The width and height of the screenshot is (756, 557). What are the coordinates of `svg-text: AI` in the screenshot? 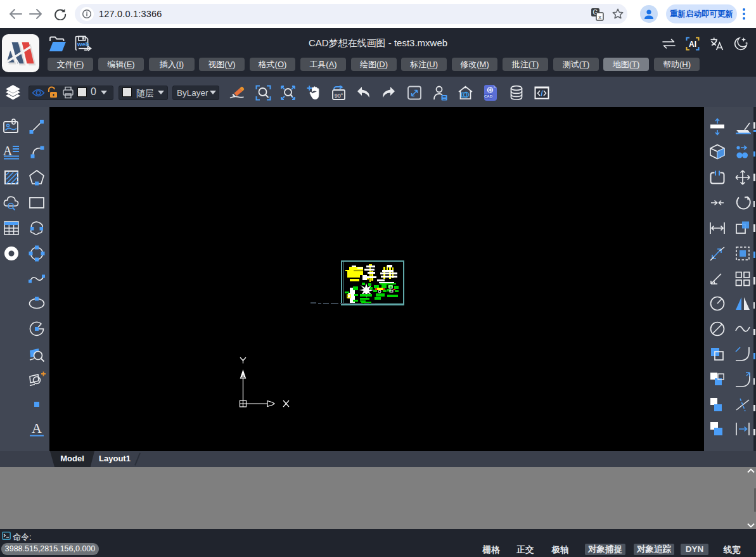 It's located at (693, 44).